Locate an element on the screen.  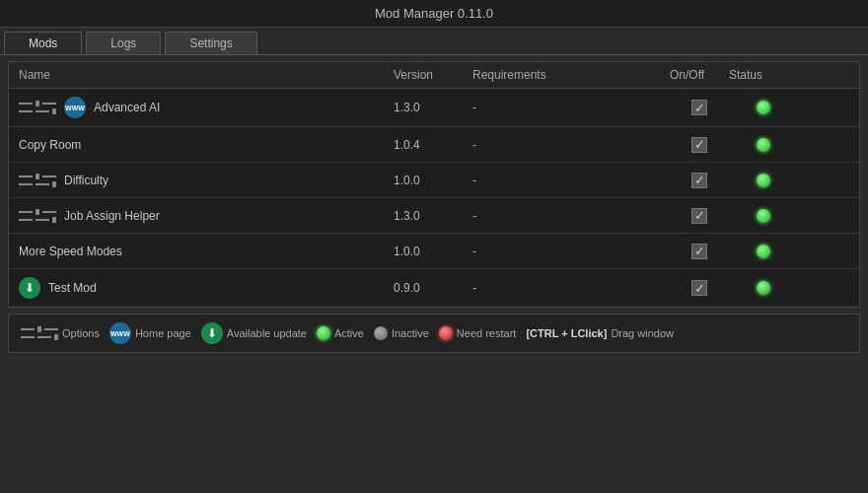
tab-logs: Logs is located at coordinates (123, 43).